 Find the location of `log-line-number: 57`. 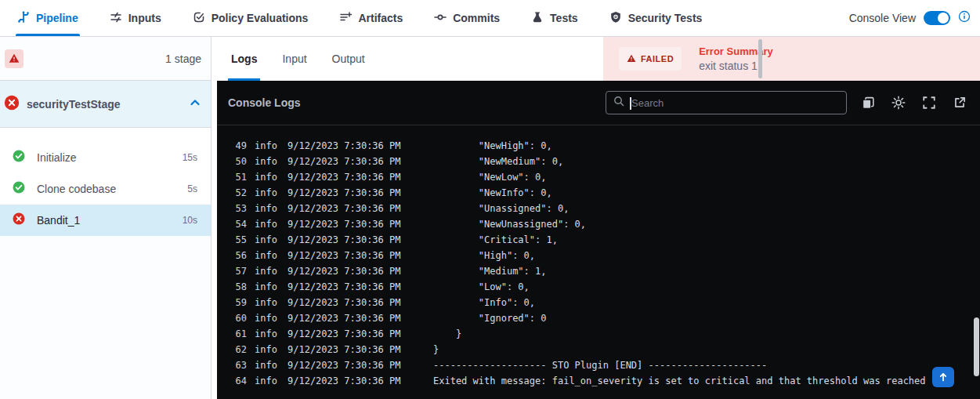

log-line-number: 57 is located at coordinates (240, 271).